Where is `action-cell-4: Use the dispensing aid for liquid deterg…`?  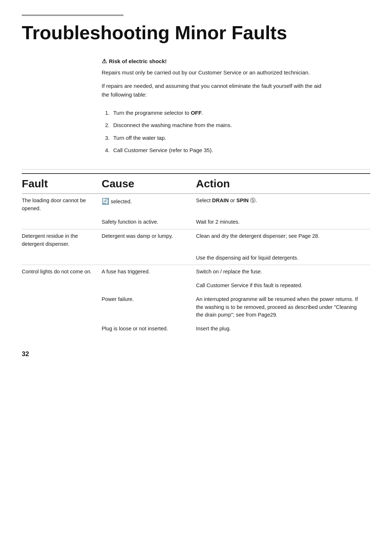 action-cell-4: Use the dispensing aid for liquid deterg… is located at coordinates (283, 258).